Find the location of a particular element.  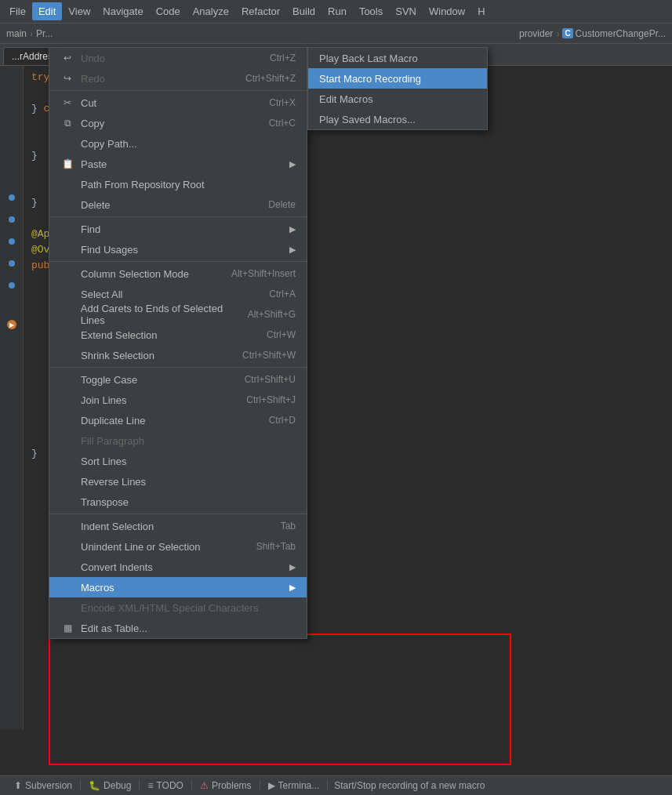

copy-shortcut: Ctrl+C is located at coordinates (282, 123).